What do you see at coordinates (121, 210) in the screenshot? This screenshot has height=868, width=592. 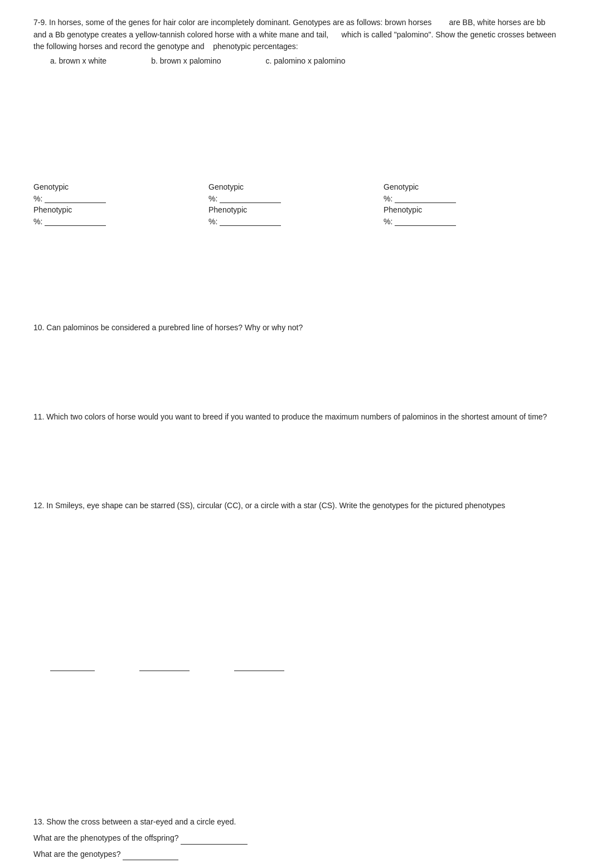 I see `phenotypic-col1: Phenotypic` at bounding box center [121, 210].